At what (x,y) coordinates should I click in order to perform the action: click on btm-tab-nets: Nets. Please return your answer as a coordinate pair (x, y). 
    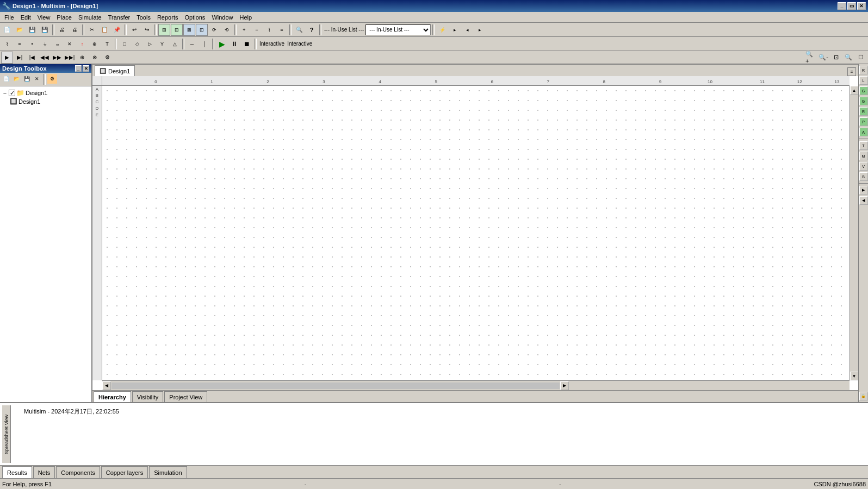
    Looking at the image, I should click on (45, 472).